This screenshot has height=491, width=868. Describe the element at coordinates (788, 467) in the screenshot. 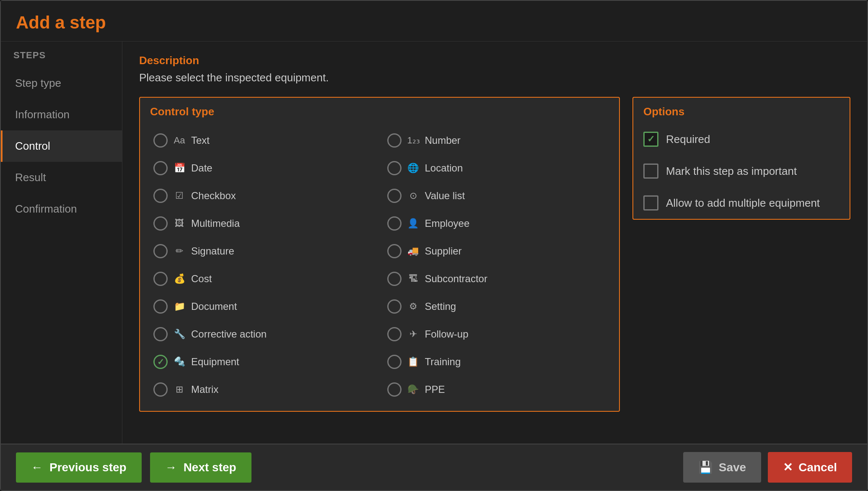

I see `cancel-icon: ✕` at that location.